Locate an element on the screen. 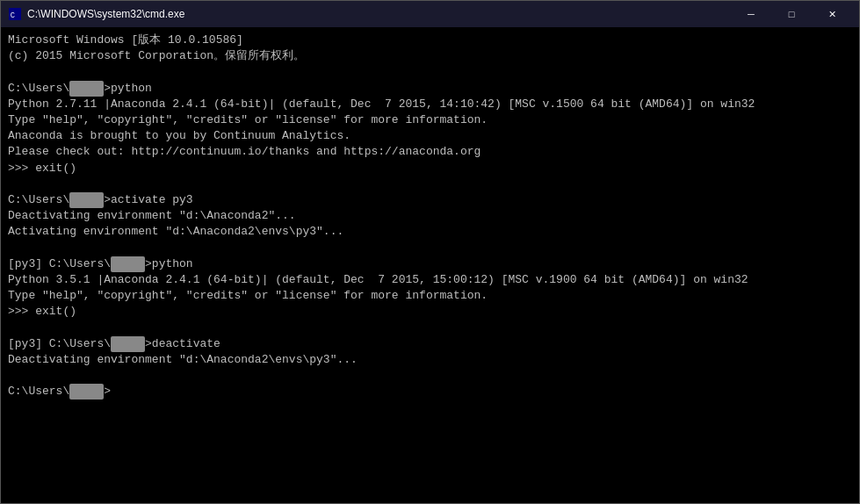  window-title: C:\WINDOWS\system32\cmd.exe is located at coordinates (379, 14).